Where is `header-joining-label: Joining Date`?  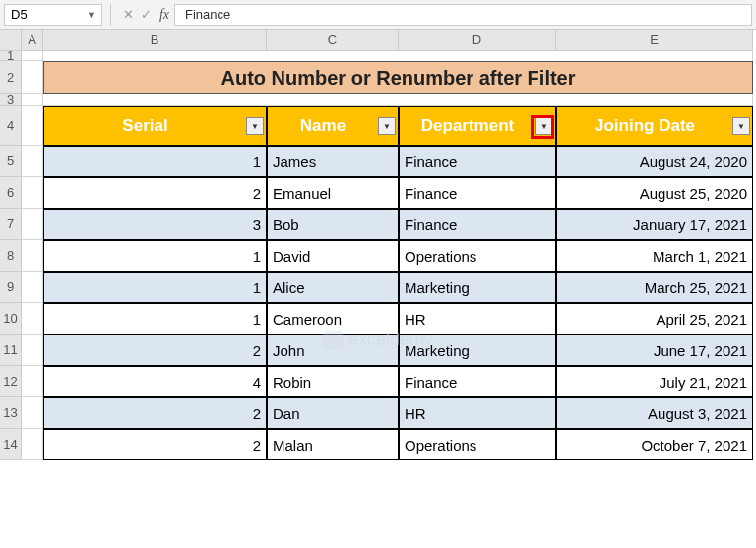
header-joining-label: Joining Date is located at coordinates (645, 126).